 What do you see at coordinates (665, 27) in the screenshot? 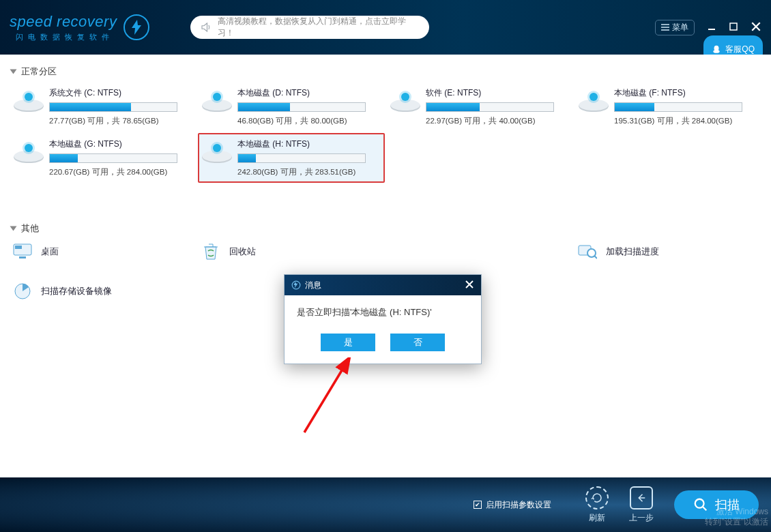
I see `menu-icon` at bounding box center [665, 27].